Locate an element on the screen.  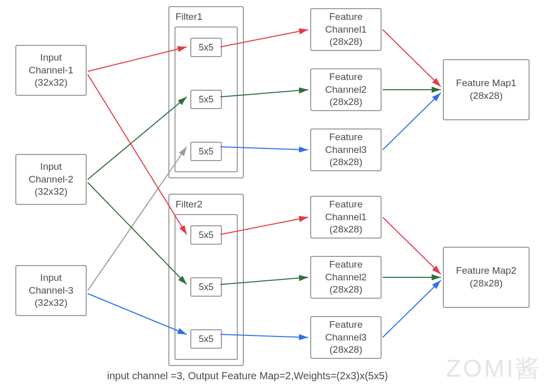
filter1-kernel-1: 5x5 is located at coordinates (206, 47).